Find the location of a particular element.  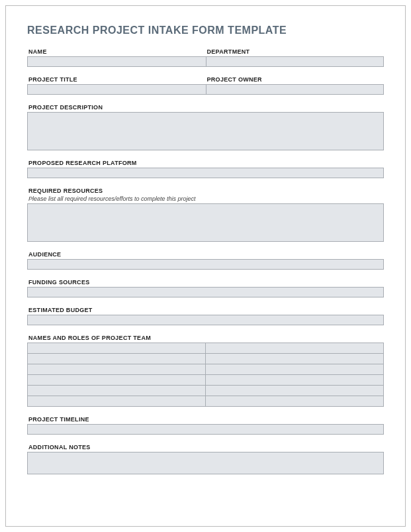

input-resources is located at coordinates (205, 223).